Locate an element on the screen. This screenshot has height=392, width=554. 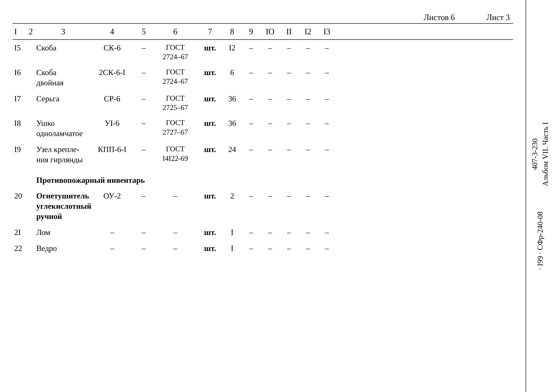
row-id: 2I is located at coordinates (19, 232).